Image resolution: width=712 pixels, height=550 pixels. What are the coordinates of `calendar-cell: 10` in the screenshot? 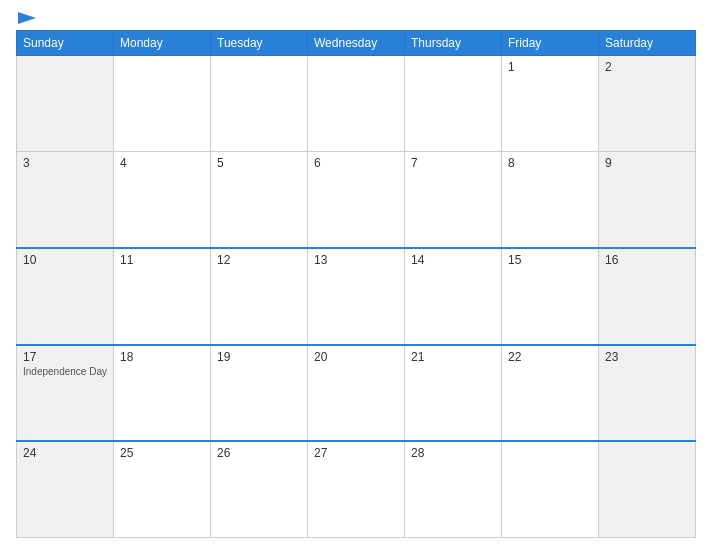 It's located at (66, 296).